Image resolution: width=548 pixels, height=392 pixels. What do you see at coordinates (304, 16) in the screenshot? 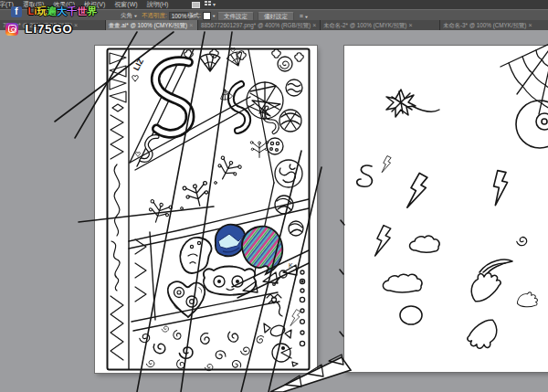
I see `panel-menu-icon: ≡▼` at bounding box center [304, 16].